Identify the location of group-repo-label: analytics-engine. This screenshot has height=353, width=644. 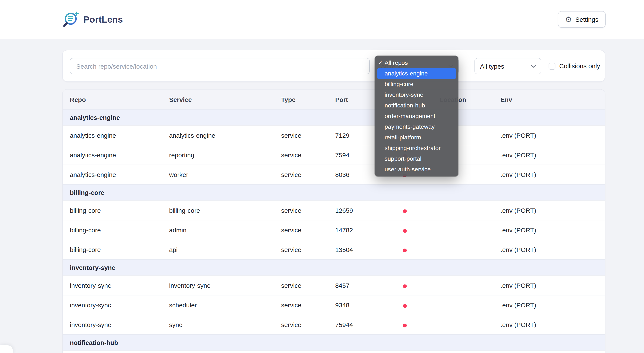
(334, 118).